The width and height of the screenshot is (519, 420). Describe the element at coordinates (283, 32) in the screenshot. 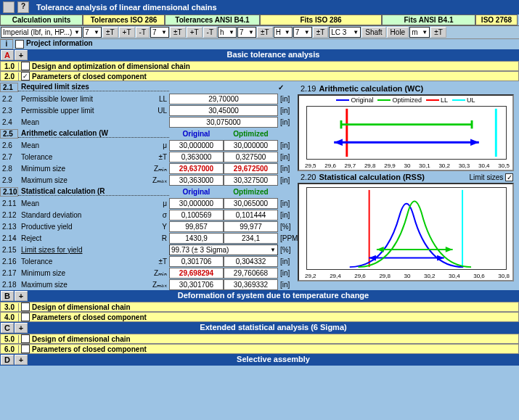

I see `sel-H: H▼` at that location.